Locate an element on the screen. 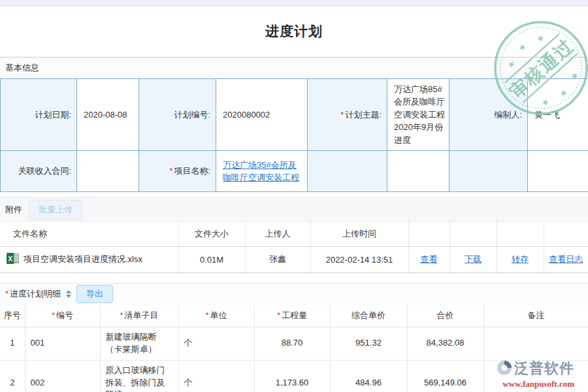  vendor-logo-icon is located at coordinates (504, 368).